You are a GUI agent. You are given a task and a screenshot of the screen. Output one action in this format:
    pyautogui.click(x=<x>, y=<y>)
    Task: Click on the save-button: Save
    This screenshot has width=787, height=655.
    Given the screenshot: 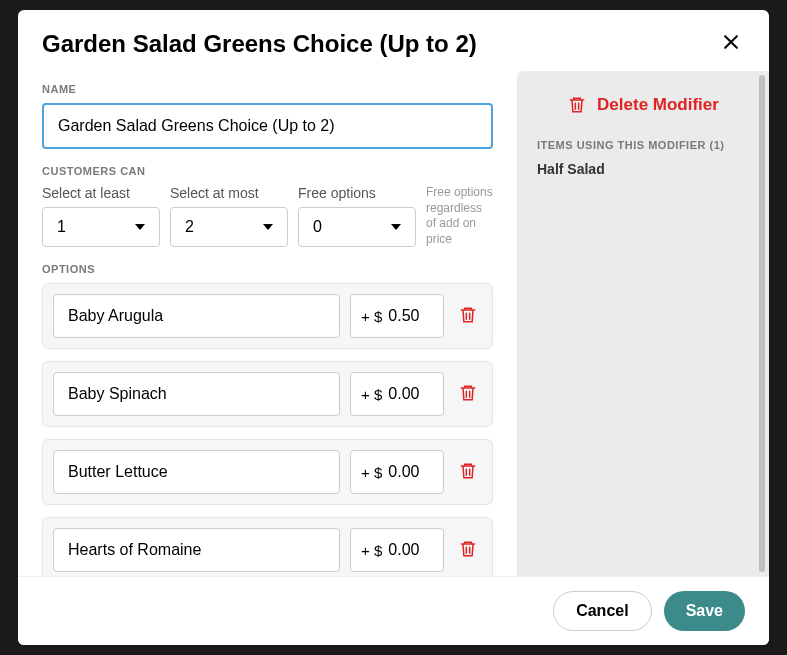 What is the action you would take?
    pyautogui.click(x=704, y=611)
    